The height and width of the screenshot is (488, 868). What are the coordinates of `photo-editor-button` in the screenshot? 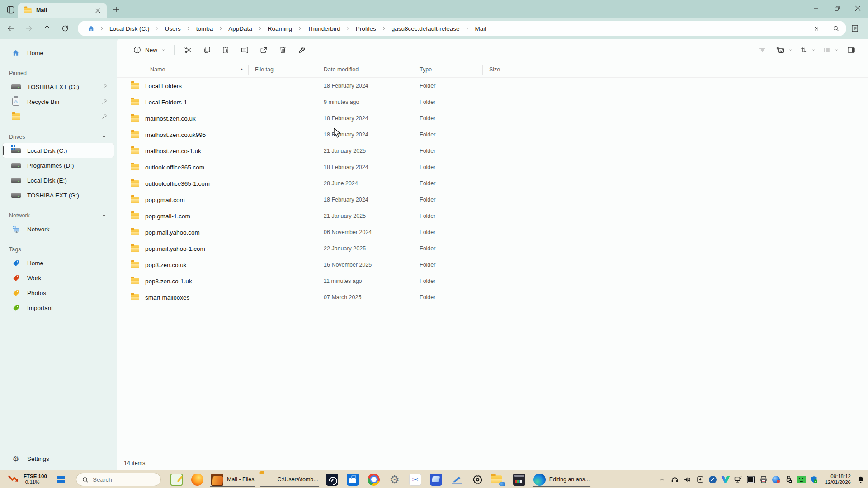 It's located at (519, 479).